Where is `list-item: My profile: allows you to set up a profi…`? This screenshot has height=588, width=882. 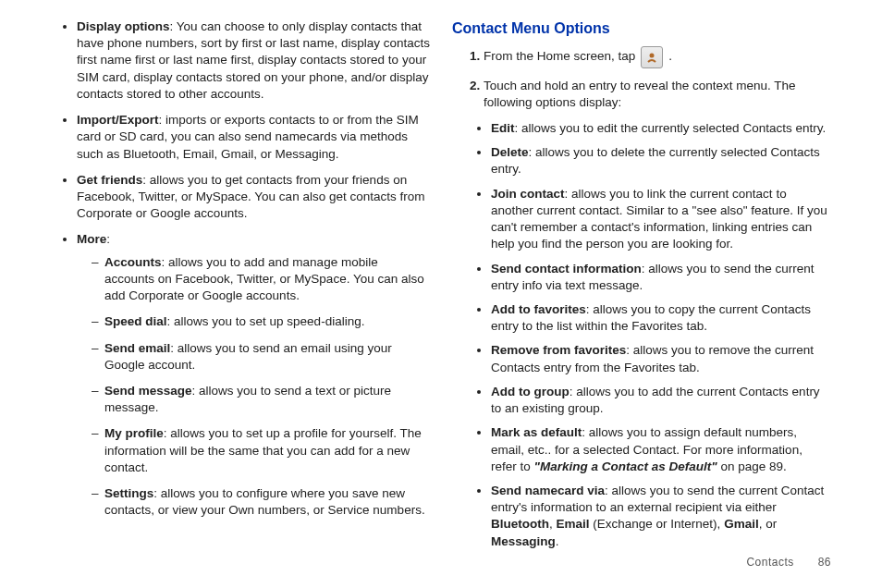
list-item: My profile: allows you to set up a profi… is located at coordinates (261, 451).